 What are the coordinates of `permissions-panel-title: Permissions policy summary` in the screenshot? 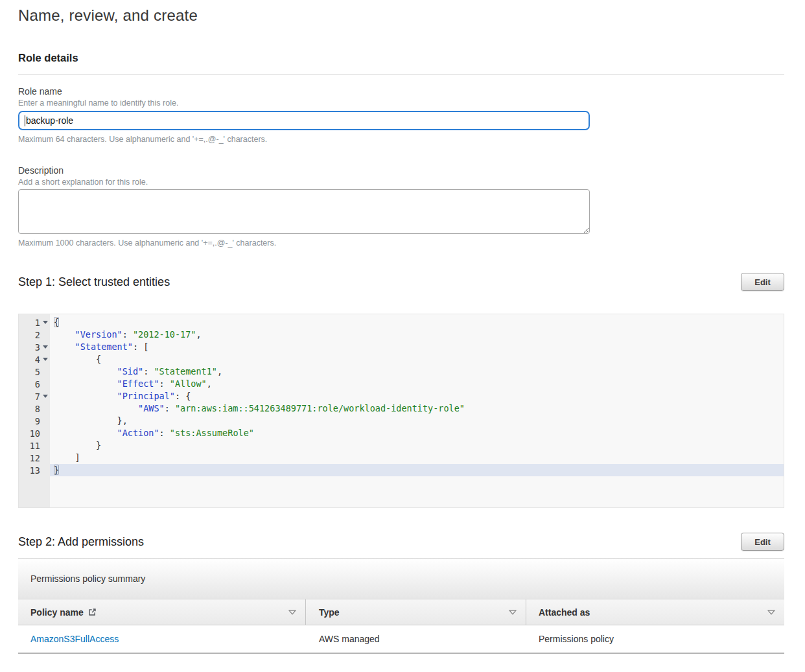 It's located at (401, 579).